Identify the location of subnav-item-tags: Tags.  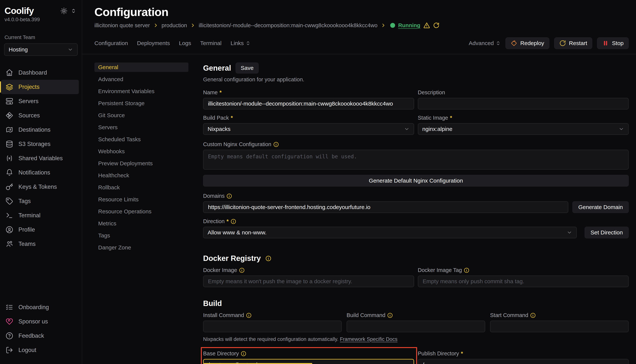
(141, 236).